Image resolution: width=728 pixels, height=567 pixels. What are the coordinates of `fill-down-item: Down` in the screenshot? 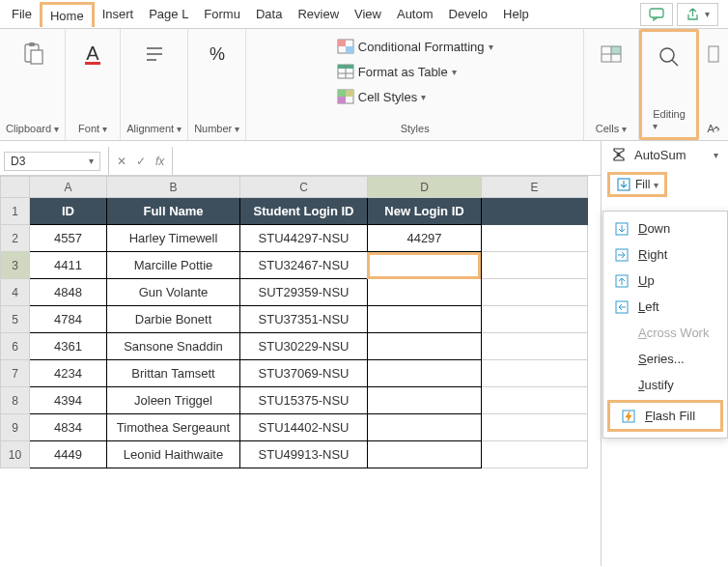 It's located at (665, 228).